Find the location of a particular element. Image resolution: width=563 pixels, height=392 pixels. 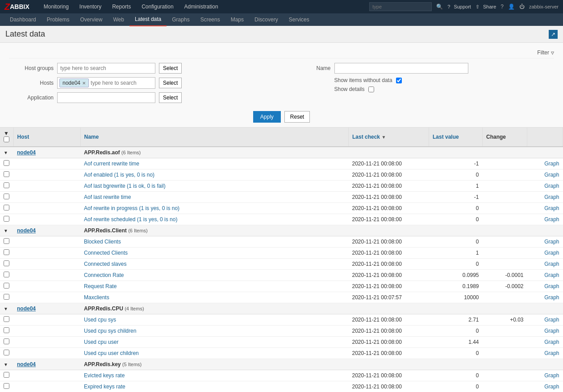

search-icon: 🔍 is located at coordinates (439, 7).